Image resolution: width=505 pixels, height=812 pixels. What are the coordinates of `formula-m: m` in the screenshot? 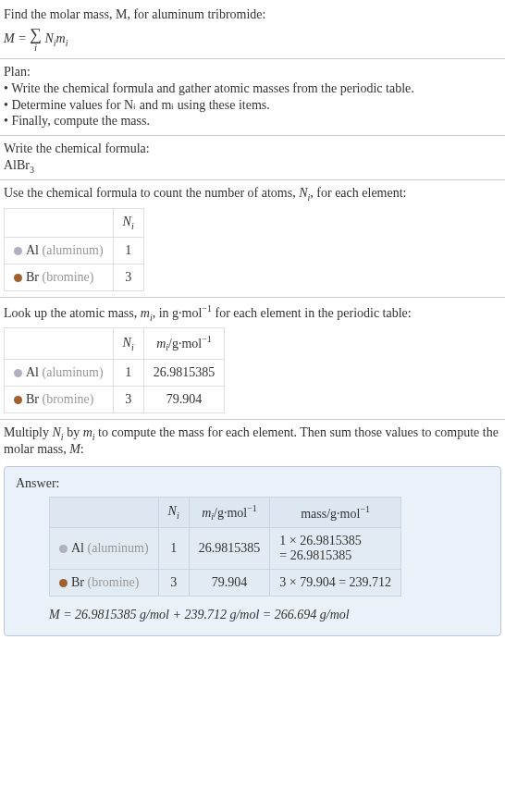 It's located at (61, 37).